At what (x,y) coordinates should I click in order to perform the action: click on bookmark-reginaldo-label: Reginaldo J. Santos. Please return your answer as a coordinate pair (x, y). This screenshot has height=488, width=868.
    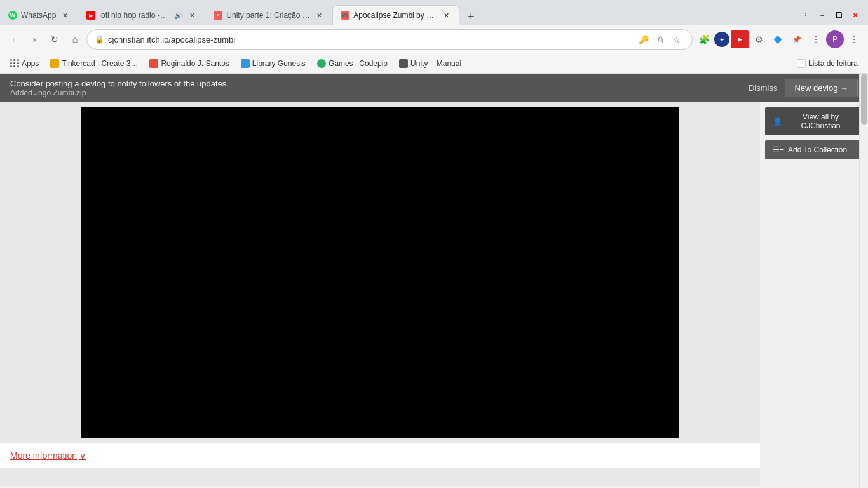
    Looking at the image, I should click on (194, 64).